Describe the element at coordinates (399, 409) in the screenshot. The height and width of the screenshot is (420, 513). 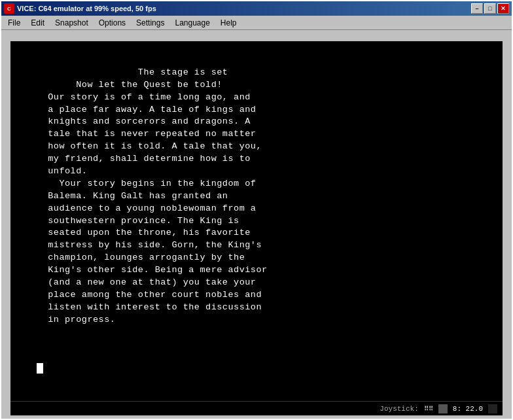
I see `joystick-label: Joystick:` at that location.